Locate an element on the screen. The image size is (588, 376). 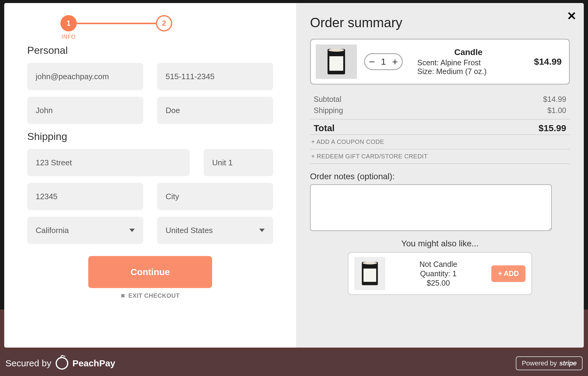
zip-field is located at coordinates (85, 196).